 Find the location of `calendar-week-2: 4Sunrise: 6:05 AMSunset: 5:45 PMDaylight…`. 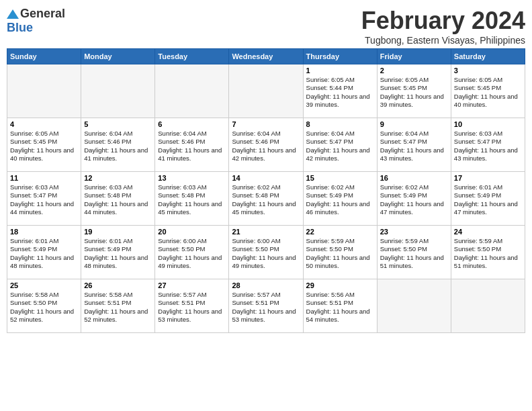

calendar-week-2: 4Sunrise: 6:05 AMSunset: 5:45 PMDaylight… is located at coordinates (266, 145).